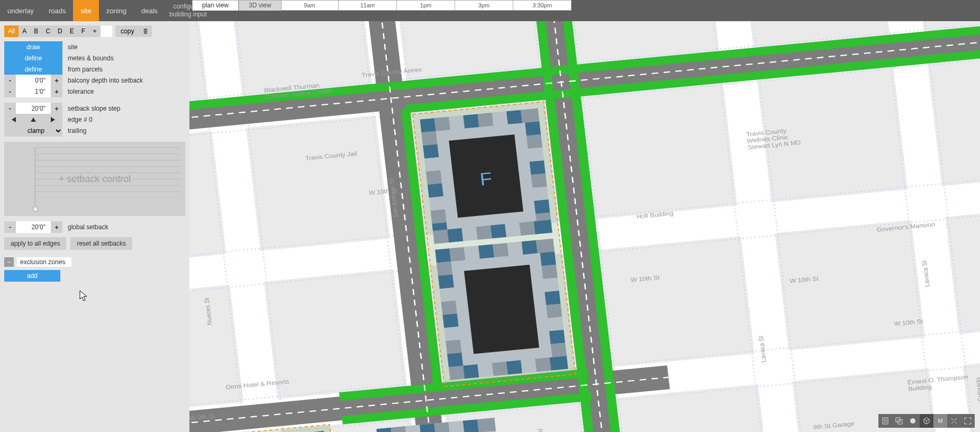  I want to click on view-tabs: plan view 3D view, so click(237, 5).